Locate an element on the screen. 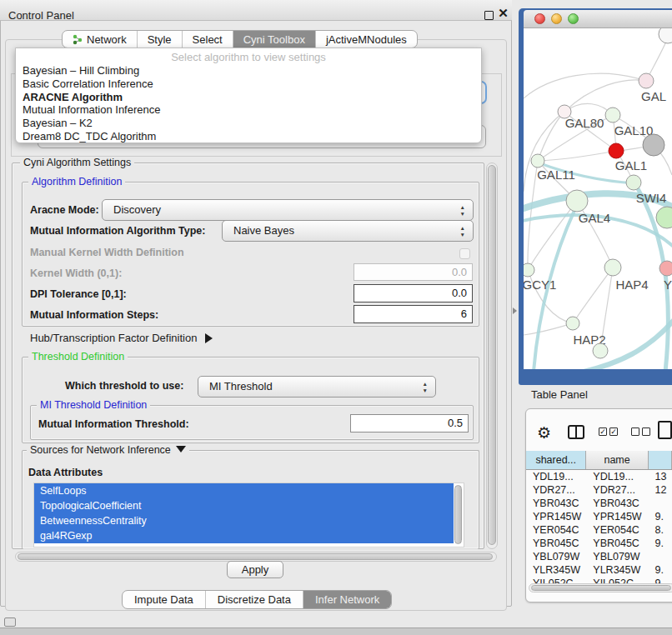  hub-section-label: Hub/Transcription Factor Definition is located at coordinates (113, 338).